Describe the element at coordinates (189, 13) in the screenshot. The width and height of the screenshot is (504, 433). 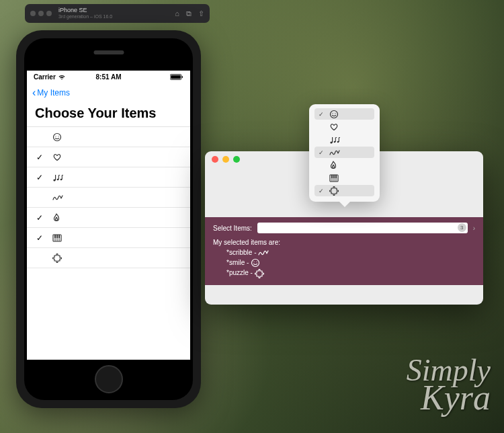
I see `screenshot-icon: ⧉` at that location.